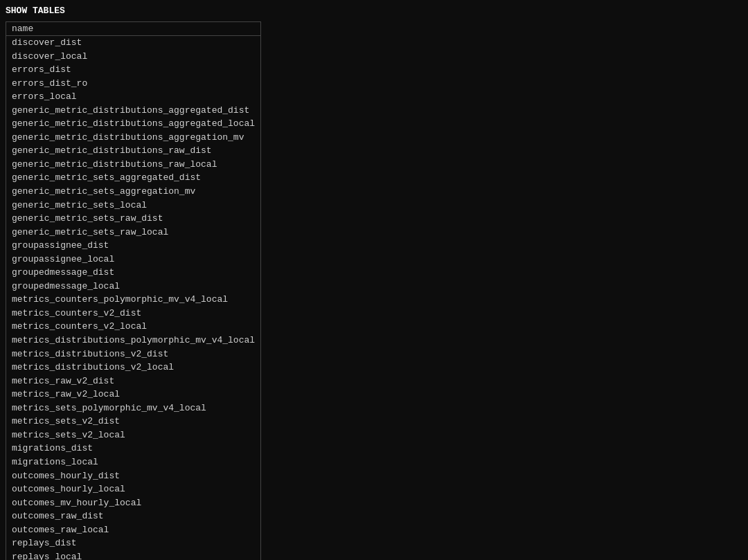 Image resolution: width=748 pixels, height=560 pixels. What do you see at coordinates (133, 503) in the screenshot?
I see `table-list-item: outcomes_mv_hourly_local` at bounding box center [133, 503].